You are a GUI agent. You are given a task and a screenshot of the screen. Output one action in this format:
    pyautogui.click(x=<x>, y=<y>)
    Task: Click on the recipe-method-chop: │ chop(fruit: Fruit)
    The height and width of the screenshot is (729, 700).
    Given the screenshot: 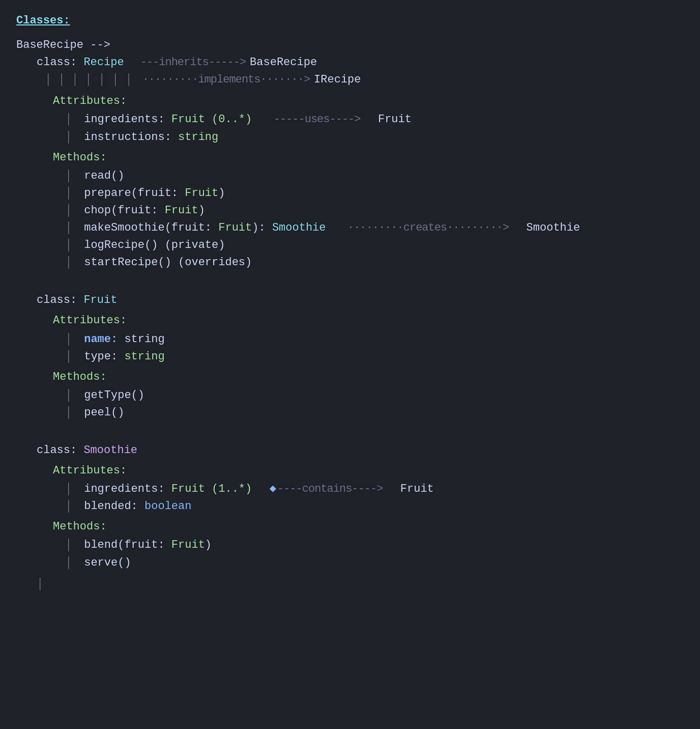 What is the action you would take?
    pyautogui.click(x=350, y=211)
    